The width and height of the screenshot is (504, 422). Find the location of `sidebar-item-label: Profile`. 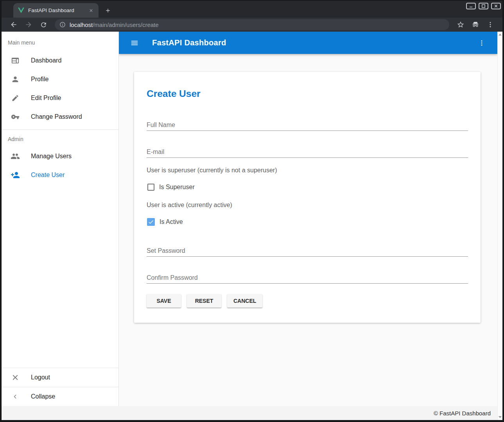

sidebar-item-label: Profile is located at coordinates (40, 79).